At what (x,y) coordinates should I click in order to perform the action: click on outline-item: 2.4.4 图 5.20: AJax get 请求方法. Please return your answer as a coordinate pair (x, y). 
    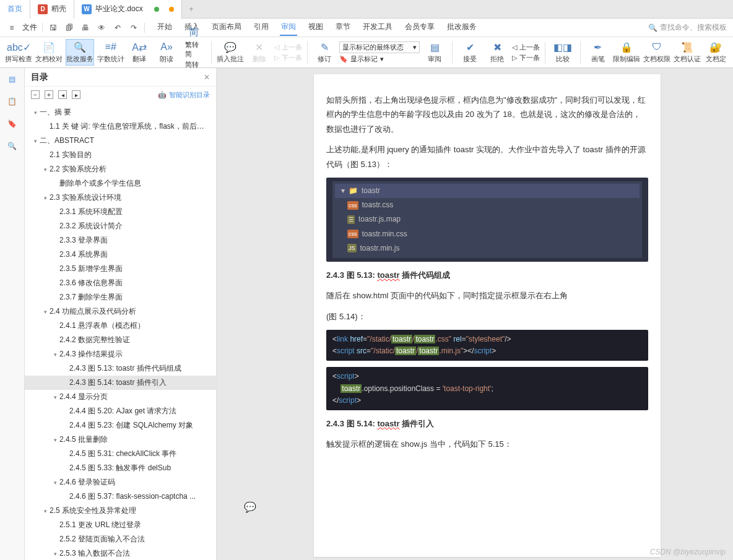
    Looking at the image, I should click on (120, 411).